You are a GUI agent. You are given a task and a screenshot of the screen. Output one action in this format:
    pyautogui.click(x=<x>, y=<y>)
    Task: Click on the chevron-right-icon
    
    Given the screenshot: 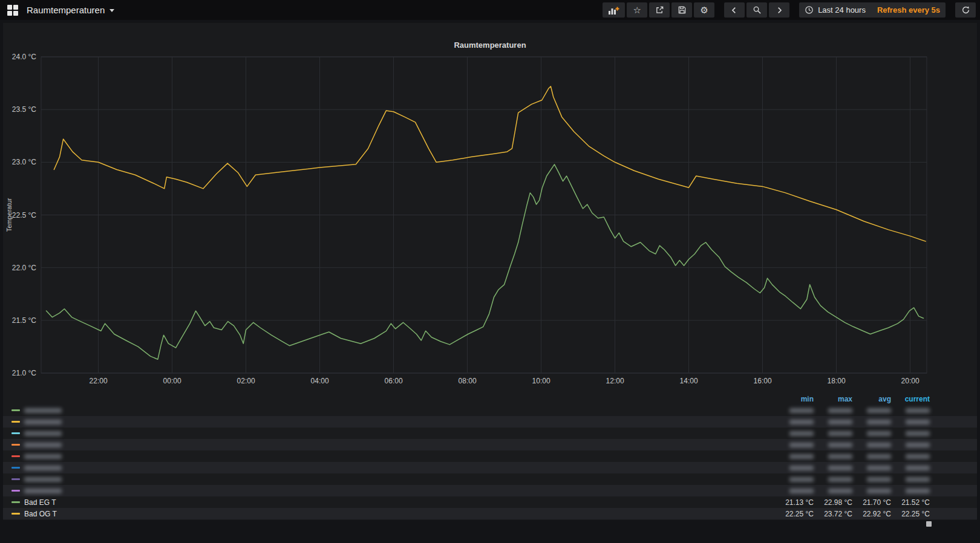 What is the action you would take?
    pyautogui.click(x=779, y=10)
    